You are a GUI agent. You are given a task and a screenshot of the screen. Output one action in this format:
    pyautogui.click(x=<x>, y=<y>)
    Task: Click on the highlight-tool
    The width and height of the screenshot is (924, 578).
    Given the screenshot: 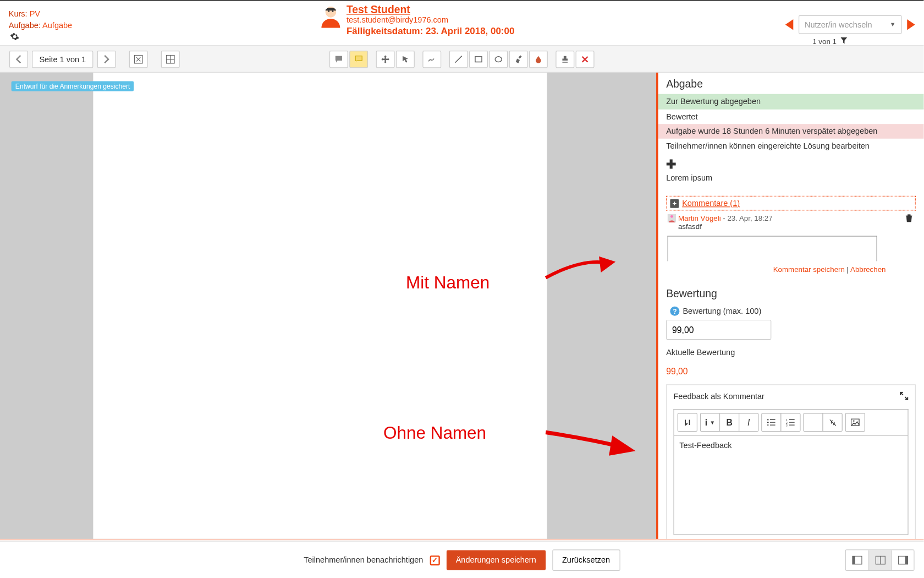 What is the action you would take?
    pyautogui.click(x=519, y=58)
    